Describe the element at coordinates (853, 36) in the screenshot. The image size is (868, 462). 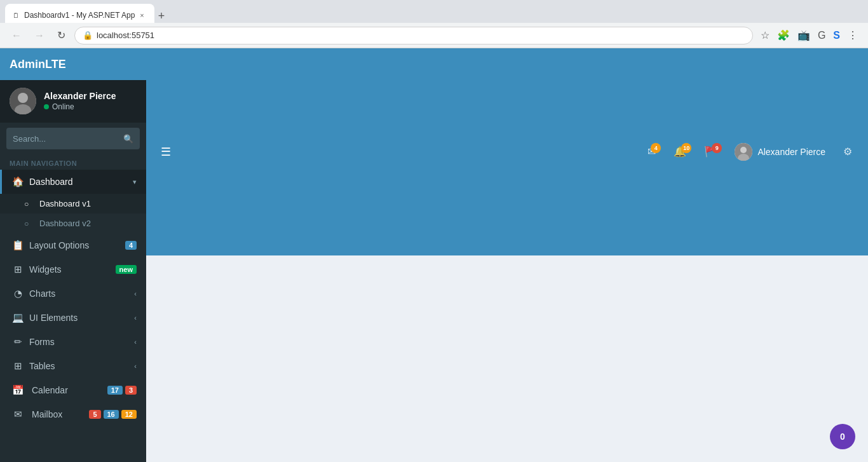
I see `menu-button: ⋮` at that location.